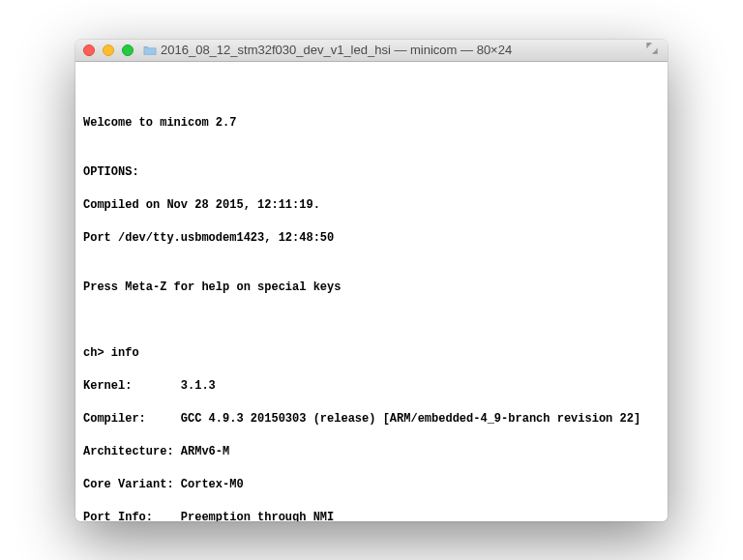 The height and width of the screenshot is (560, 743). Describe the element at coordinates (372, 387) in the screenshot. I see `terminal-line: Kernel: 3.1.3` at that location.